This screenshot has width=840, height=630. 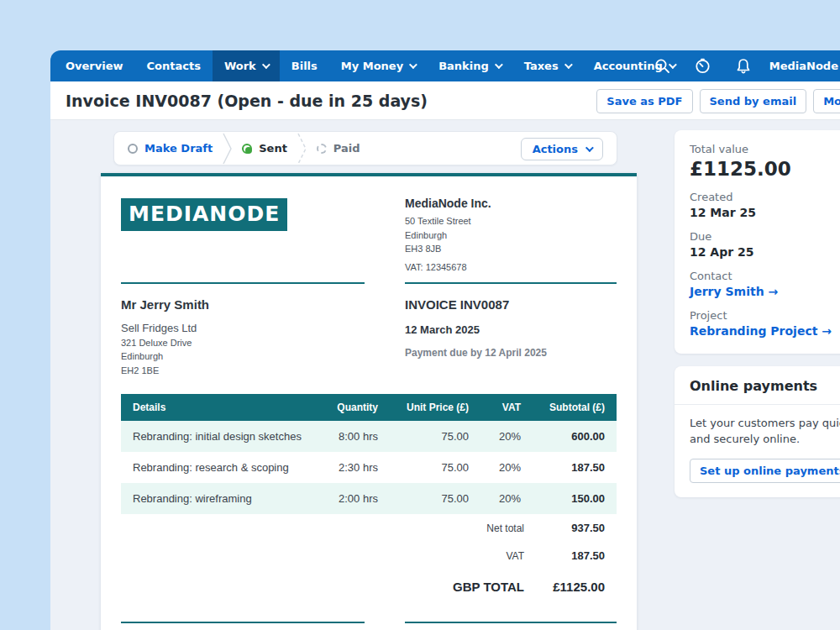 I want to click on col-details: Details, so click(x=218, y=407).